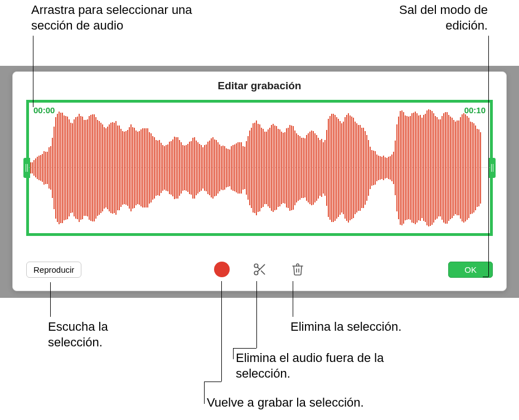 The width and height of the screenshot is (519, 420). What do you see at coordinates (260, 269) in the screenshot?
I see `scissors-icon` at bounding box center [260, 269].